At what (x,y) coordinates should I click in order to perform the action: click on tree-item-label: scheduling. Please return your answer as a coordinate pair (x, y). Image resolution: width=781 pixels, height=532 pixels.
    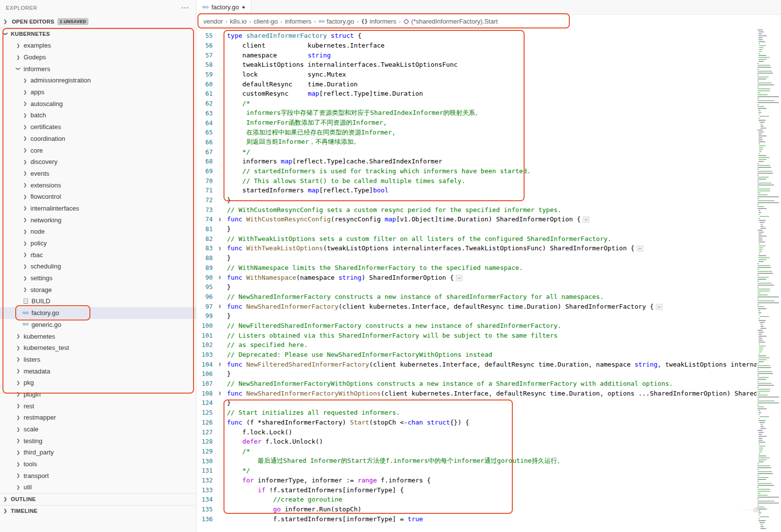
    Looking at the image, I should click on (46, 266).